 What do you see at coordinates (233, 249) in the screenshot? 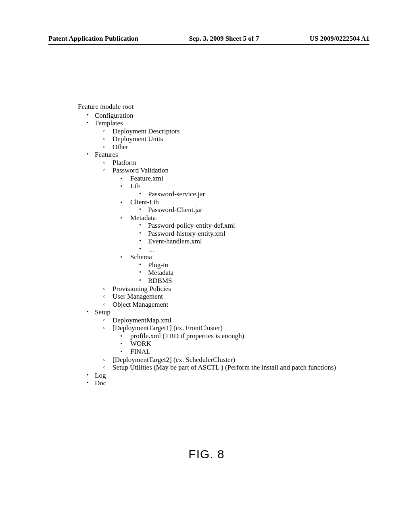
I see `item-ellipsis: …` at bounding box center [233, 249].